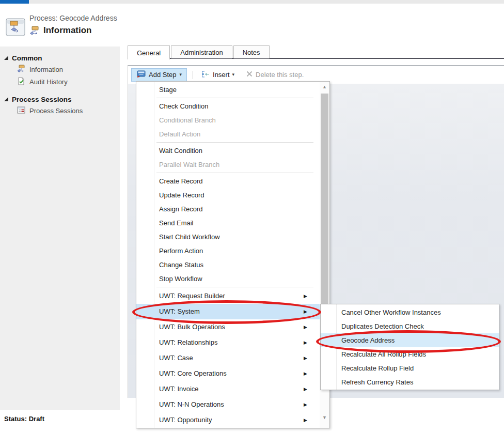 The image size is (504, 432). Describe the element at coordinates (193, 75) in the screenshot. I see `toolbar-separator` at that location.